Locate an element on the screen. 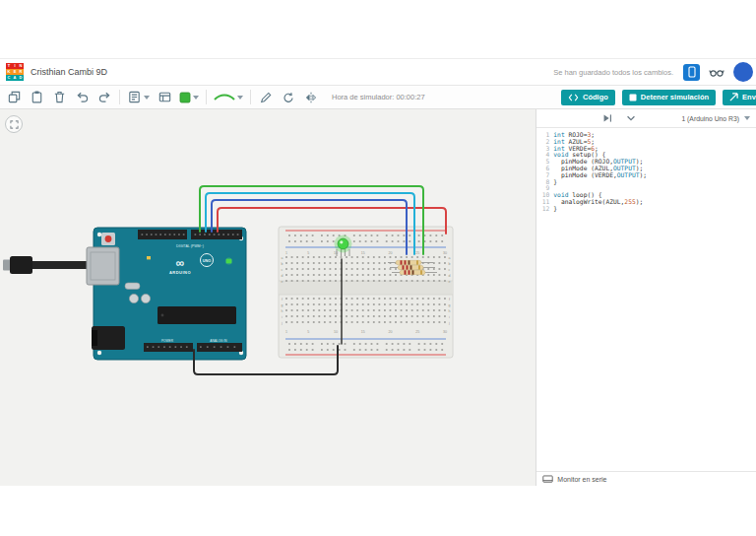 This screenshot has height=536, width=756. code-icon is located at coordinates (573, 98).